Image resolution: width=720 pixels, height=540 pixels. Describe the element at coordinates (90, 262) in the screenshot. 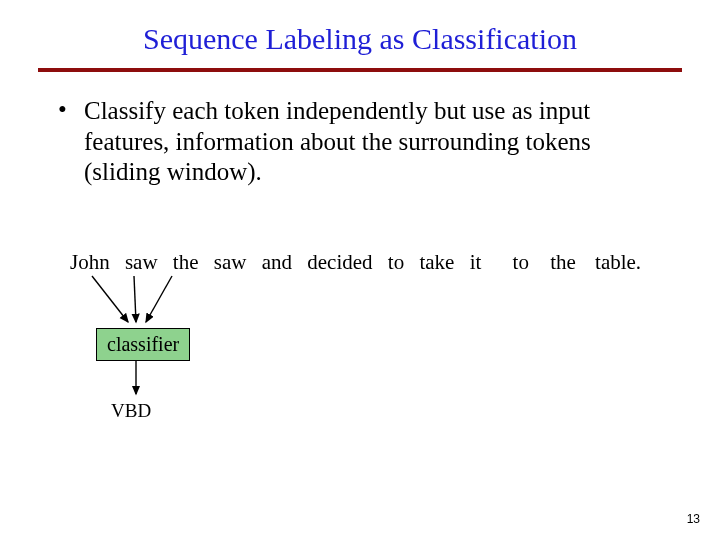

I see `token: John` at that location.